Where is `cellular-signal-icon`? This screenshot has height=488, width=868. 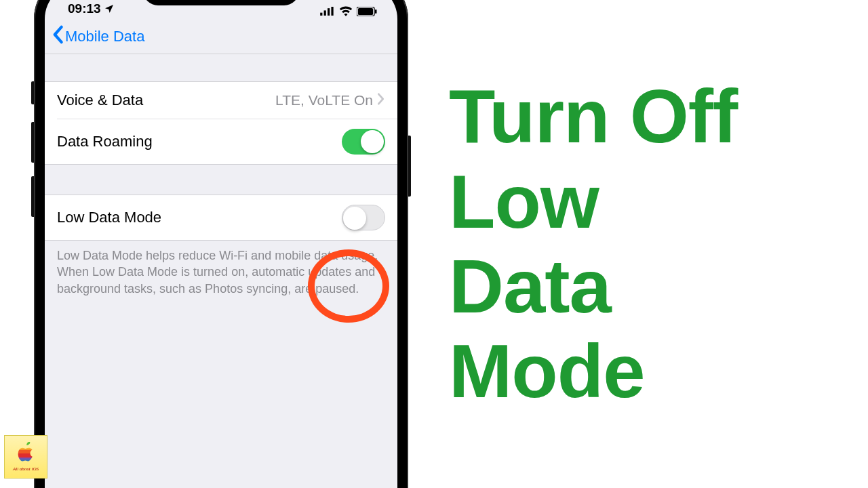
cellular-signal-icon is located at coordinates (328, 11).